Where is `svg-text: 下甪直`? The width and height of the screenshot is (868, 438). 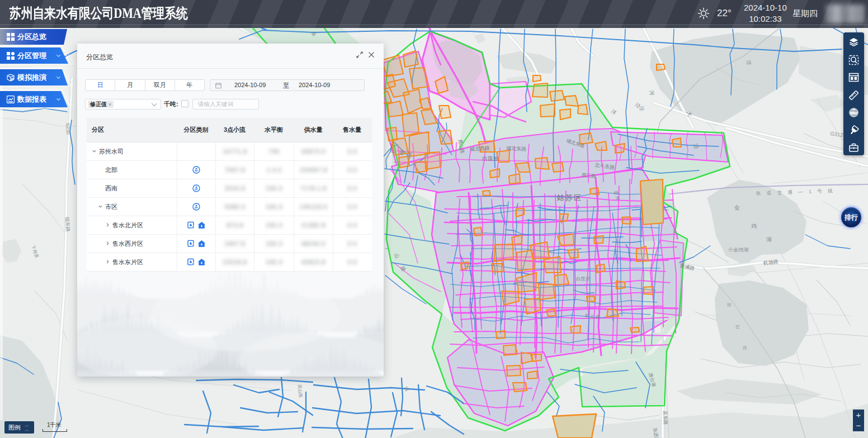
svg-text: 下甪直 is located at coordinates (35, 253).